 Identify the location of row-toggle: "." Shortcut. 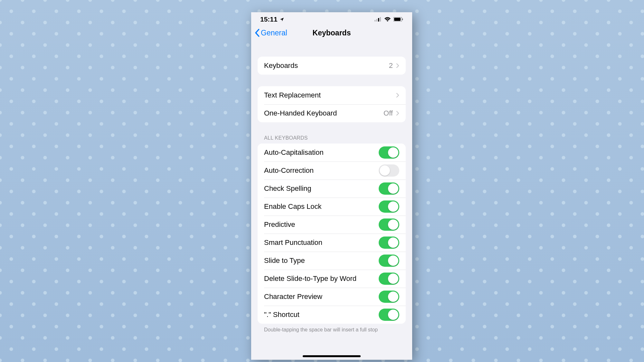
(332, 315).